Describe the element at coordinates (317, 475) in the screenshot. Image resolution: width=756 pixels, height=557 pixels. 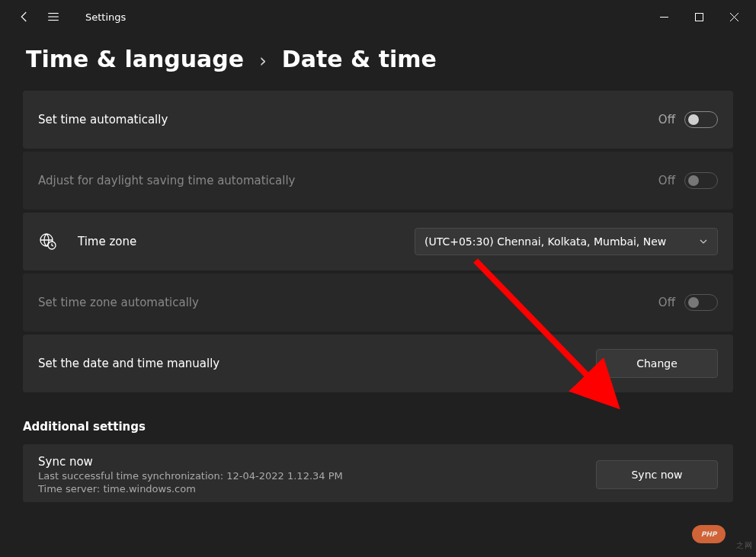
I see `sync-text-group: Sync now Last successful time synchroniz…` at that location.